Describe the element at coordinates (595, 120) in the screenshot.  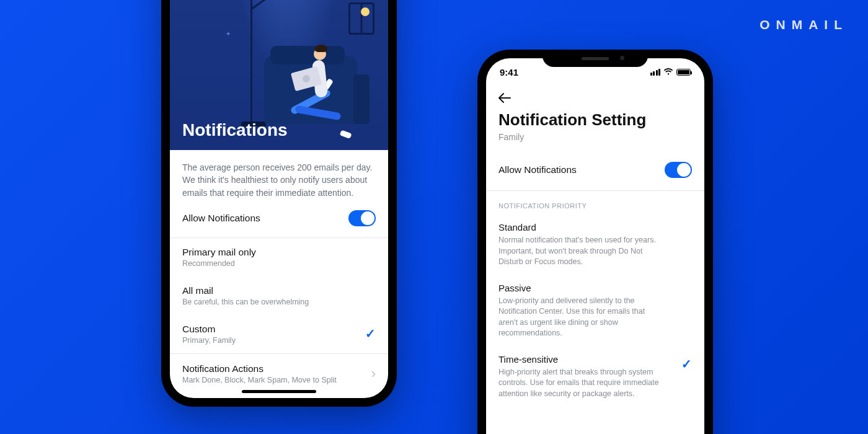
I see `page-title: Notification Setting` at that location.